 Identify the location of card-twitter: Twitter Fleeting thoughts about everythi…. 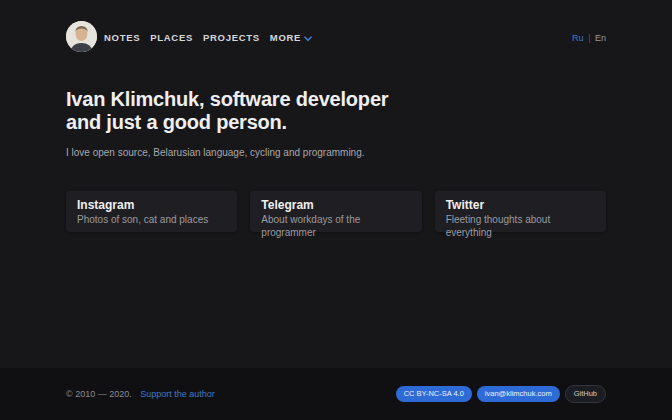
(520, 212).